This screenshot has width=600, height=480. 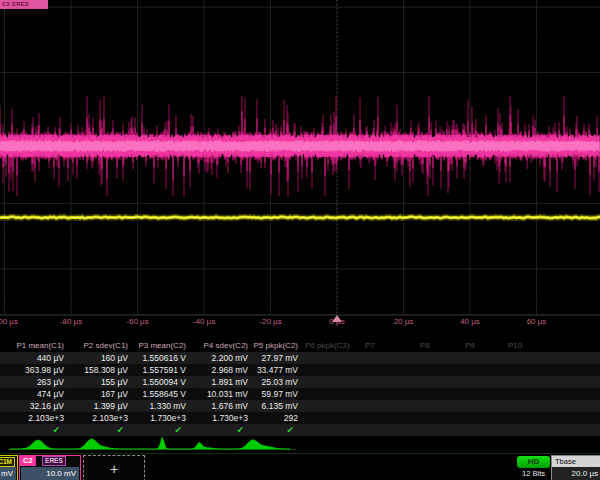 What do you see at coordinates (168, 406) in the screenshot?
I see `measurement-value: 1.330 mV` at bounding box center [168, 406].